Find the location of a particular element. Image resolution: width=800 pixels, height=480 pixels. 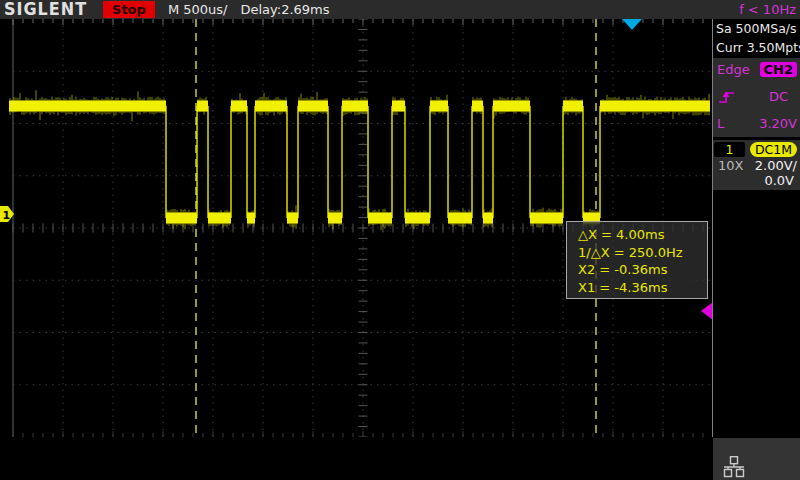

lan-status-button is located at coordinates (756, 459).